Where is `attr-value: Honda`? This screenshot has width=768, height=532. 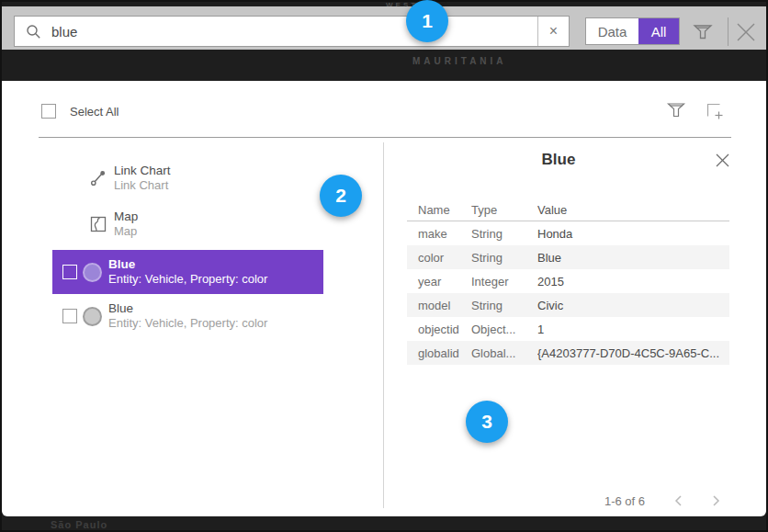 attr-value: Honda is located at coordinates (634, 233).